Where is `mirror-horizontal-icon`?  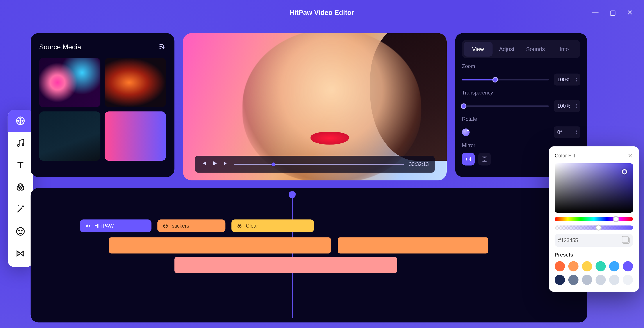
mirror-horizontal-icon is located at coordinates (468, 159).